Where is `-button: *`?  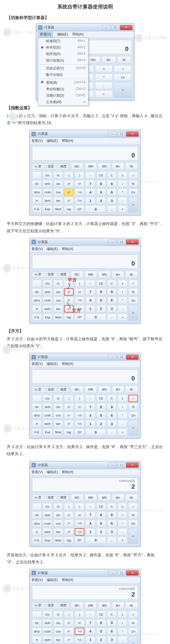
-button: * is located at coordinates (123, 192).